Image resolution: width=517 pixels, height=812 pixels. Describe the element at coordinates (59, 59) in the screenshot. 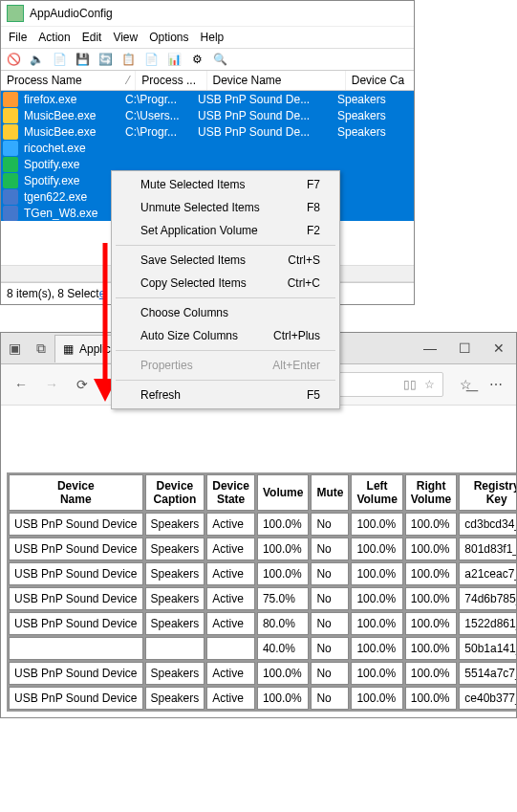

I see `tb-doc-icon: 📄` at that location.